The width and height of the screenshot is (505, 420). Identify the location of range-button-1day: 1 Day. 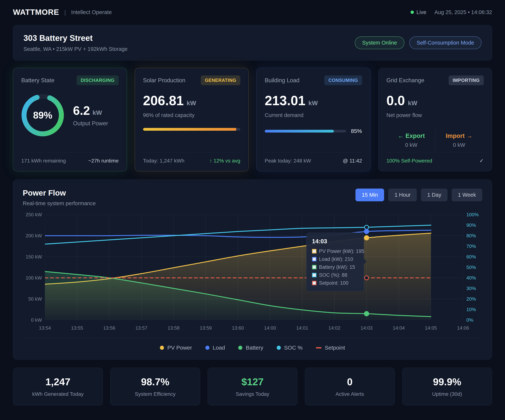
(434, 195).